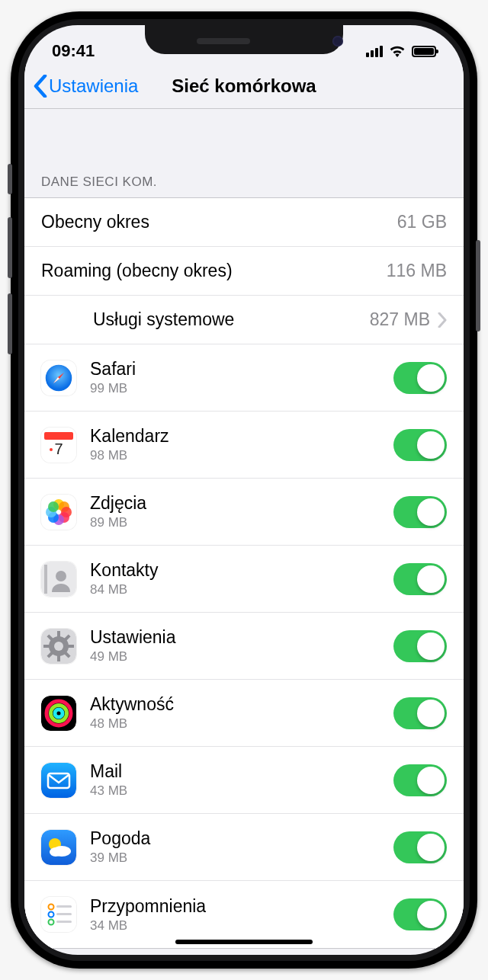  Describe the element at coordinates (416, 271) in the screenshot. I see `roaming-value: 116 MB` at that location.